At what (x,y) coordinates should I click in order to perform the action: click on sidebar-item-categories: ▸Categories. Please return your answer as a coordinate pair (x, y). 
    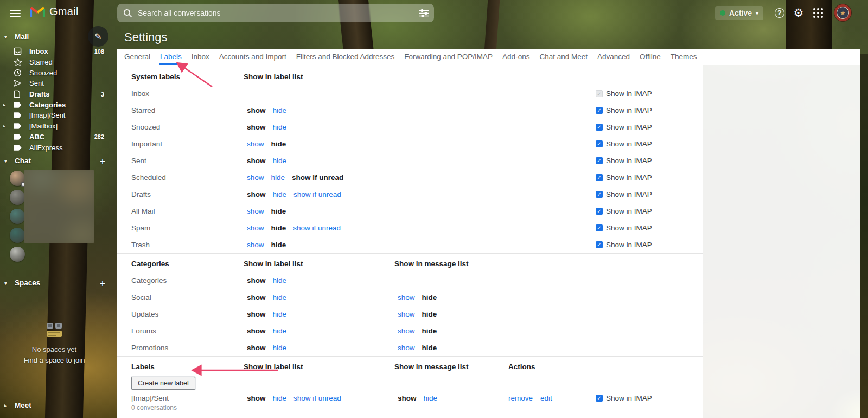
    Looking at the image, I should click on (57, 105).